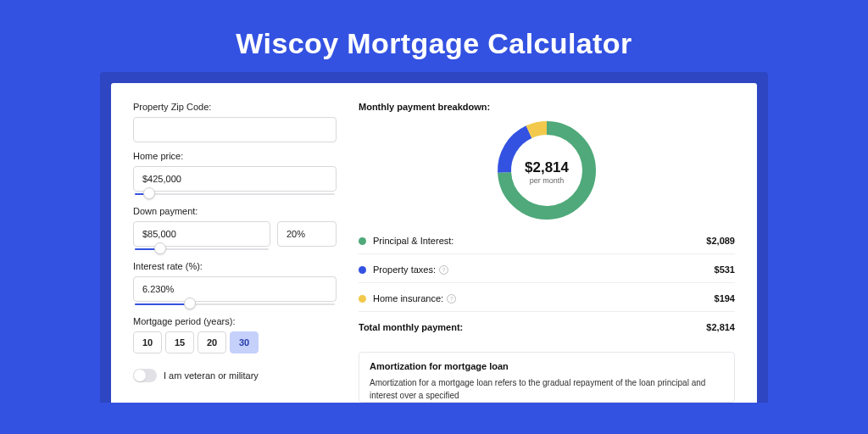 The image size is (868, 434). Describe the element at coordinates (212, 342) in the screenshot. I see `mortgage-period-option: 20` at that location.